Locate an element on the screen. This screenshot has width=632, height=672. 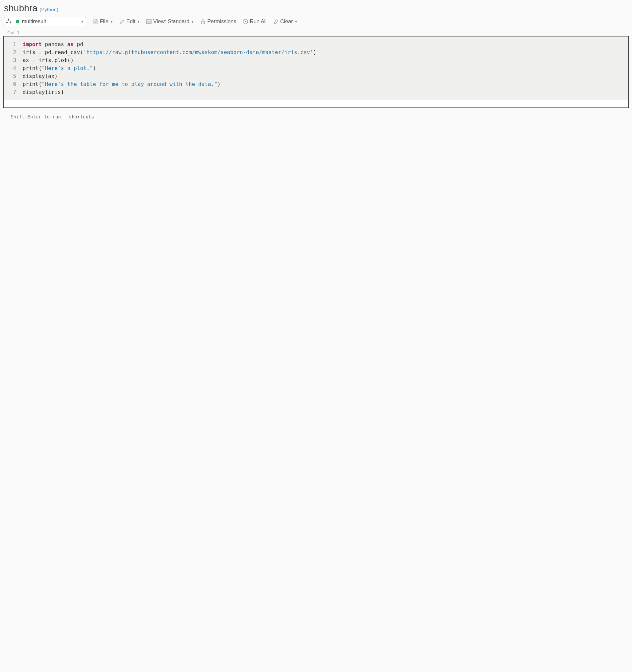
code-content: import pandas as pdiris = pd.read_csv('h… is located at coordinates (324, 68).